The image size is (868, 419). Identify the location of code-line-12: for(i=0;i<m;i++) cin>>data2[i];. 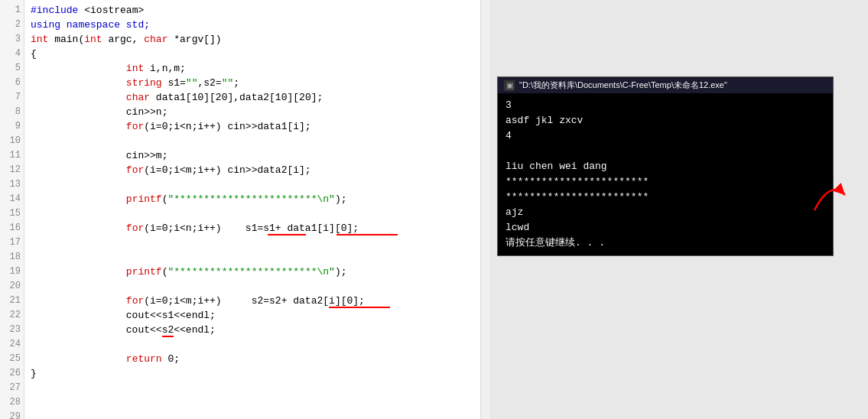
(252, 170).